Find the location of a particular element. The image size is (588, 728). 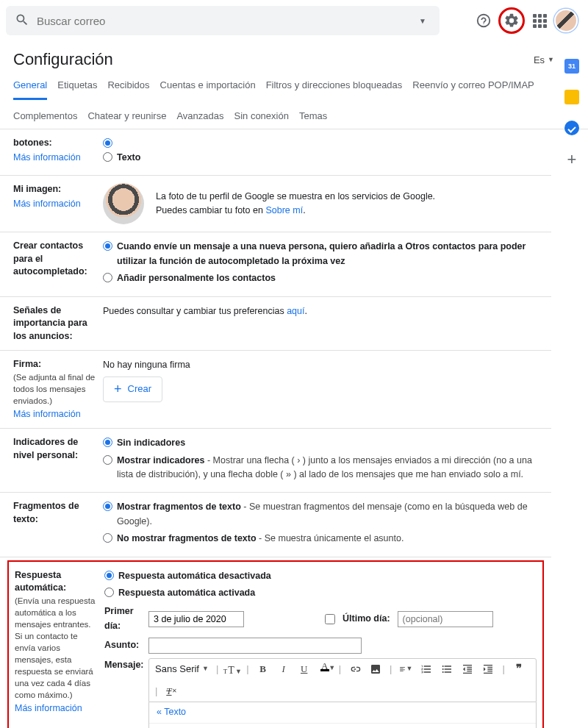

radio-text is located at coordinates (107, 157).